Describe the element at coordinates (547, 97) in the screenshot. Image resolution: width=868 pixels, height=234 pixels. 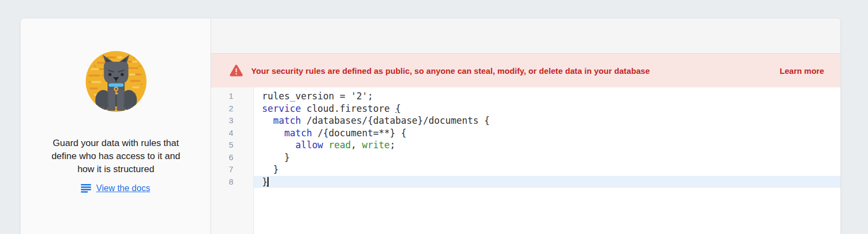
I see `code-line: rules_version = '2';` at that location.